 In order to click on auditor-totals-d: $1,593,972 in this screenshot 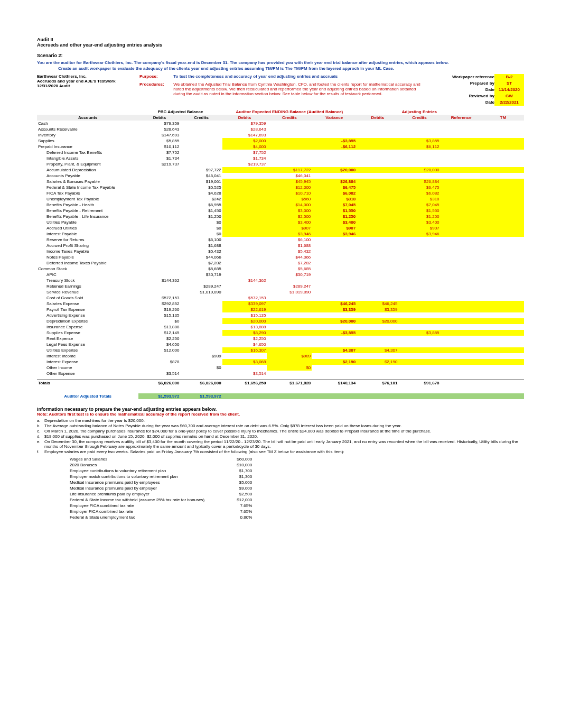, I will do `click(160, 397)`.